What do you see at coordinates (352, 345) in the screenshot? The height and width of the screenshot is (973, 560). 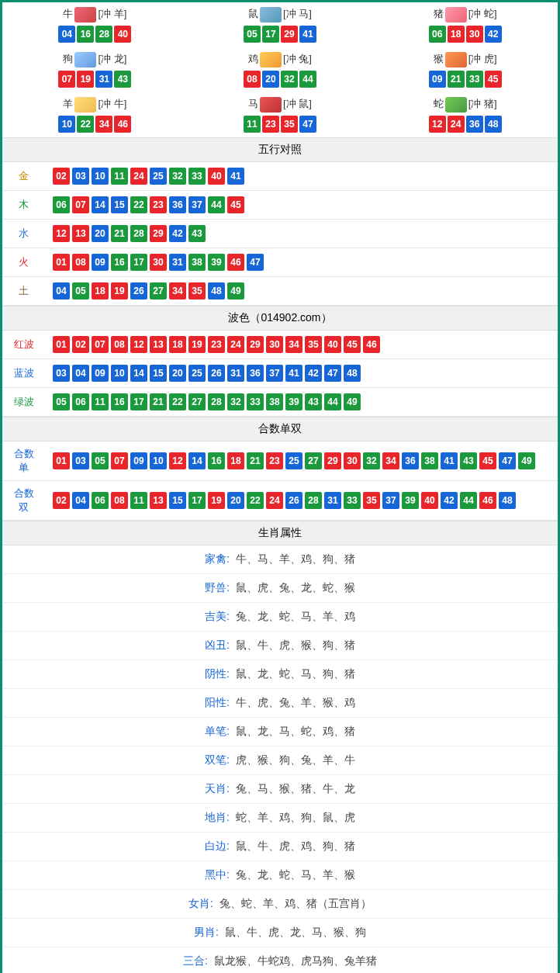 I see `number-ball: 45` at bounding box center [352, 345].